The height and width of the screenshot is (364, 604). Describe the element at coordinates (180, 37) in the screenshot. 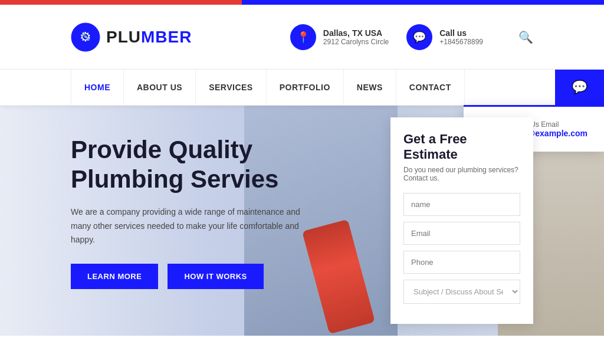

I see `logo-area: ⚙ 🔧 PLUMBER` at that location.